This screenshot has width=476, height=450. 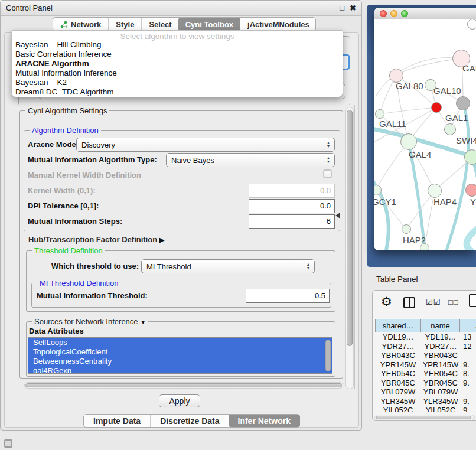 I want to click on column-header-name: name, so click(x=441, y=326).